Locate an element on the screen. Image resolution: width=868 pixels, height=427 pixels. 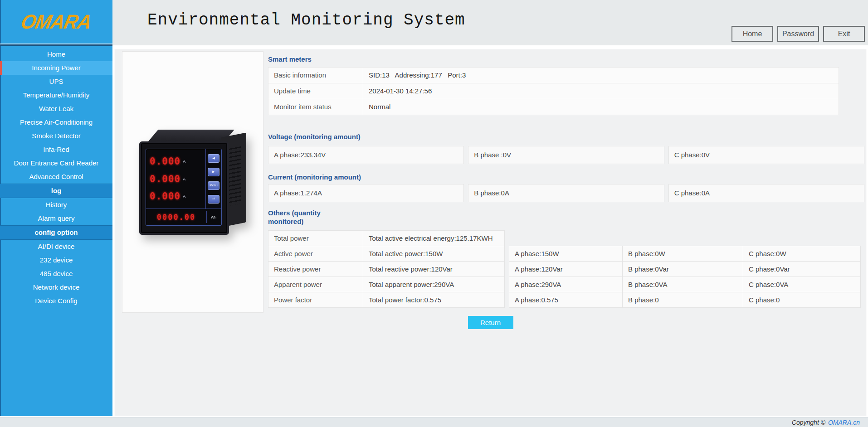
sidebar: OMARA HomeIncoming PowerUPSTemperature/H… is located at coordinates (56, 208).